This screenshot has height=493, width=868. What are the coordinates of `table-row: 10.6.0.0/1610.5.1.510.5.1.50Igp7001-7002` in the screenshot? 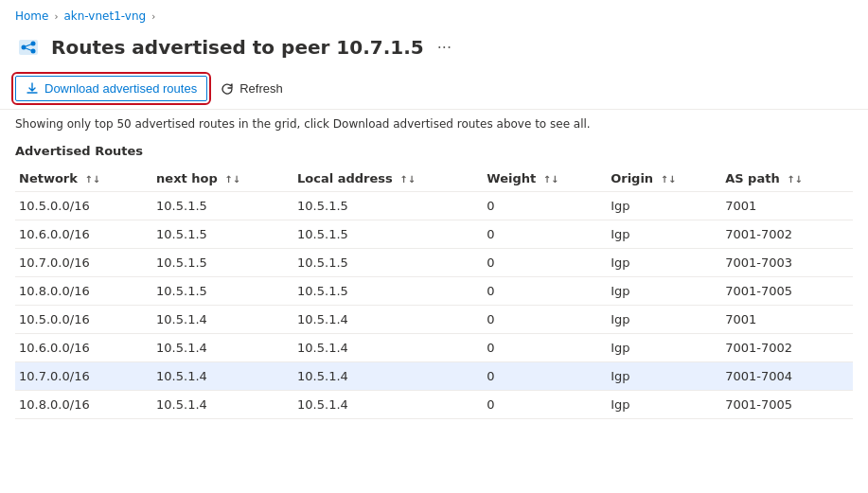 It's located at (434, 235).